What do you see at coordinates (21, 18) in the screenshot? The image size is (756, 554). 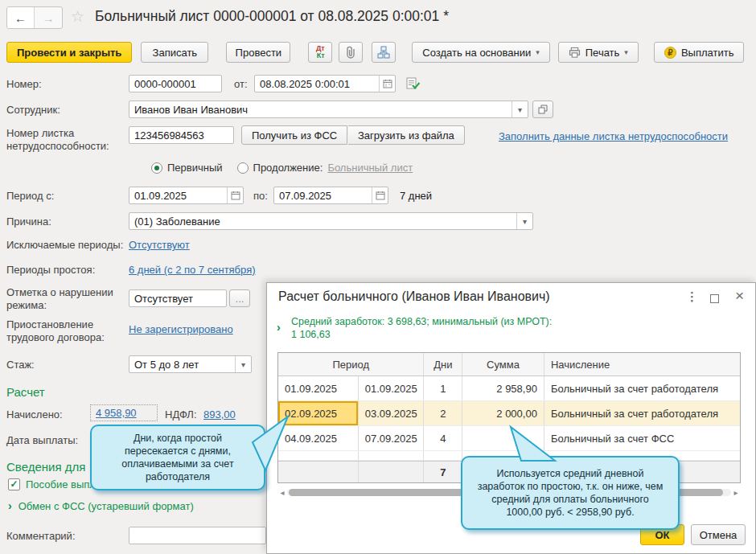 I see `back-arrow-icon: ←` at bounding box center [21, 18].